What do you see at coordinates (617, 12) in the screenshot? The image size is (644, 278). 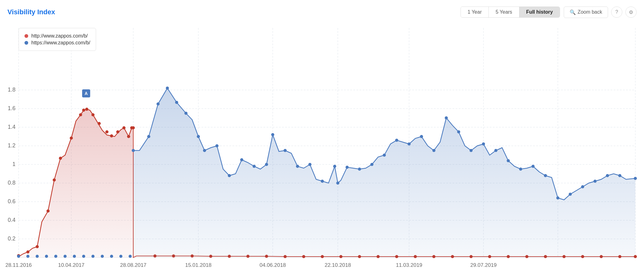 I see `help-button: ?` at bounding box center [617, 12].